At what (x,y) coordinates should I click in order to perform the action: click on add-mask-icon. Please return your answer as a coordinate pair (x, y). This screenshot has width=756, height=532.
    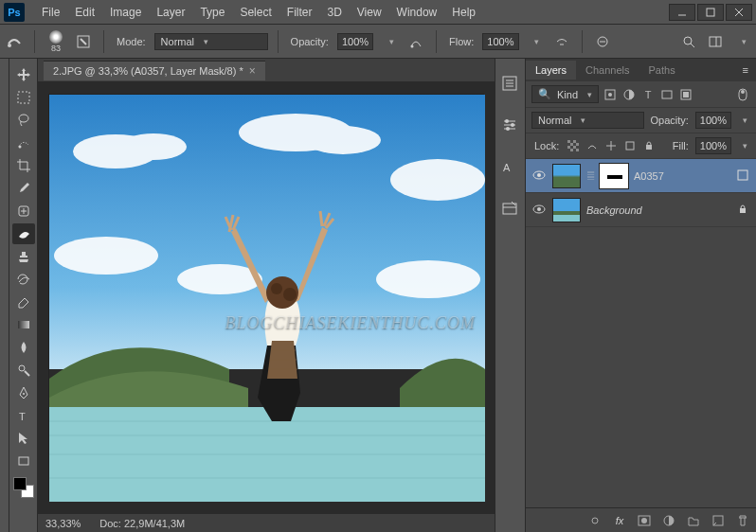
    Looking at the image, I should click on (644, 521).